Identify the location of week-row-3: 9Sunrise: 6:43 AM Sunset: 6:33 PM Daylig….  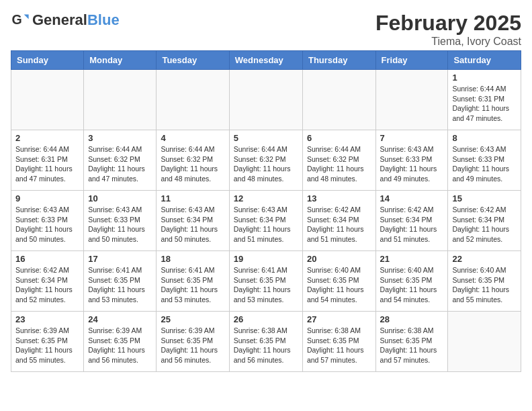
(266, 221).